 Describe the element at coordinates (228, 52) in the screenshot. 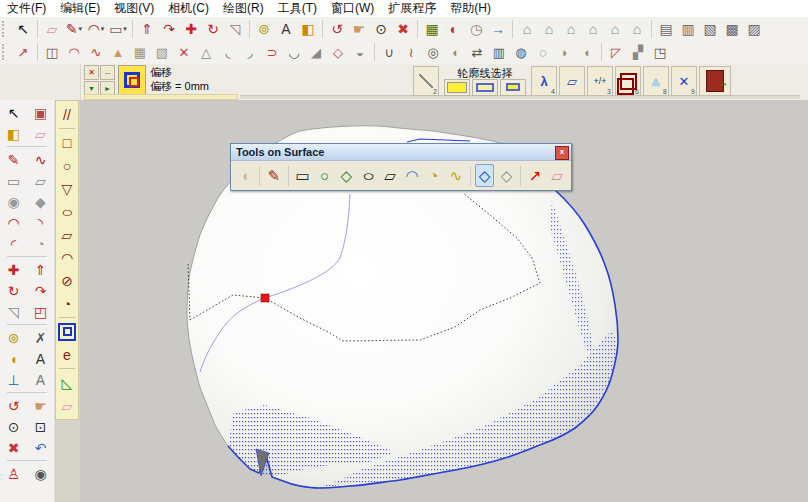

I see `extrude-edges-icon: ◟` at that location.